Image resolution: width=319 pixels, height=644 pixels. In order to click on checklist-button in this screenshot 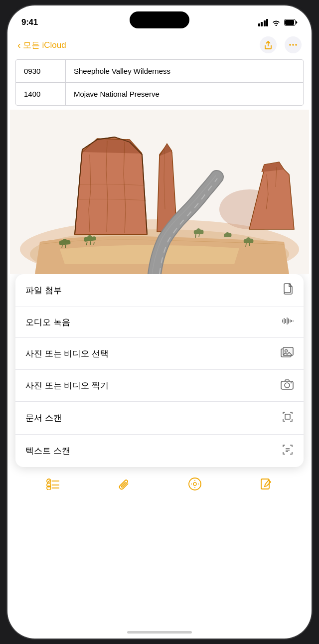, I will do `click(53, 484)`.